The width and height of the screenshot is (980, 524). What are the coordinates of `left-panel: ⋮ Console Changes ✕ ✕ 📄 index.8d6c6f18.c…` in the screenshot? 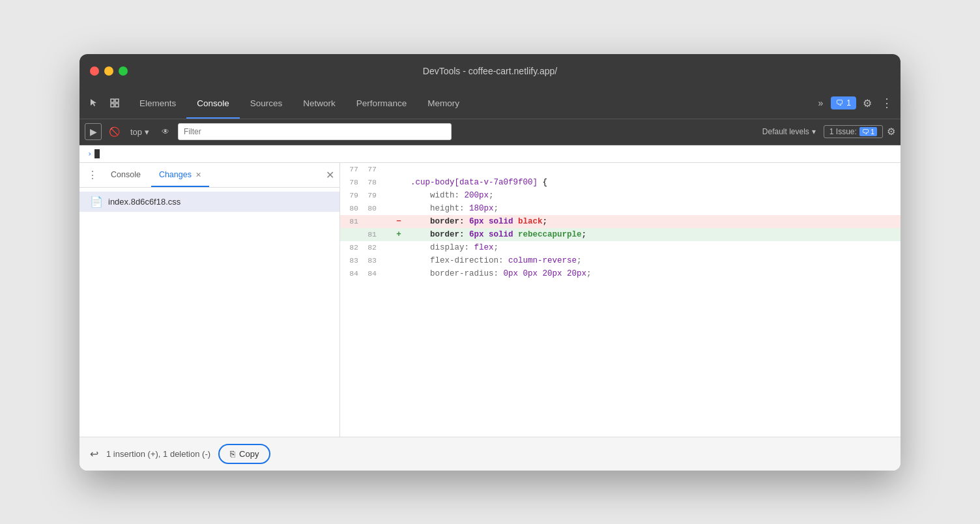 It's located at (210, 300).